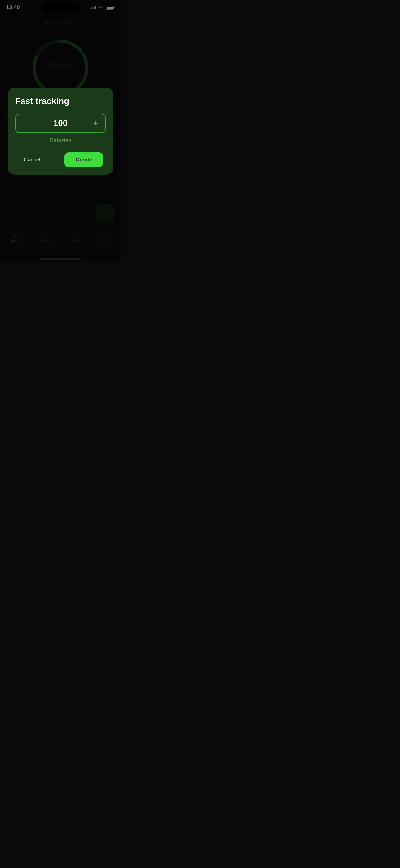 The width and height of the screenshot is (400, 868). I want to click on stepper-row: − 100 +, so click(61, 123).